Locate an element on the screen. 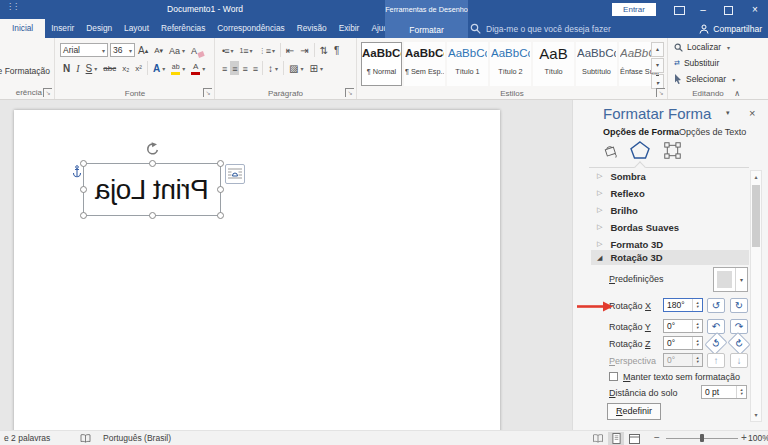 The image size is (768, 445). effects-icon-selected is located at coordinates (640, 150).